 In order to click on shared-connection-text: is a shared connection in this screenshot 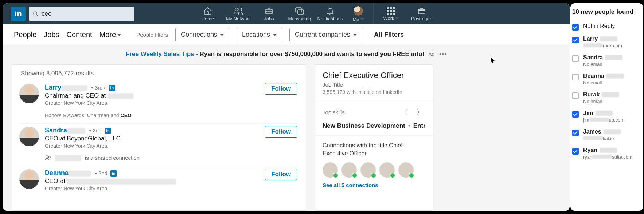, I will do `click(112, 158)`.